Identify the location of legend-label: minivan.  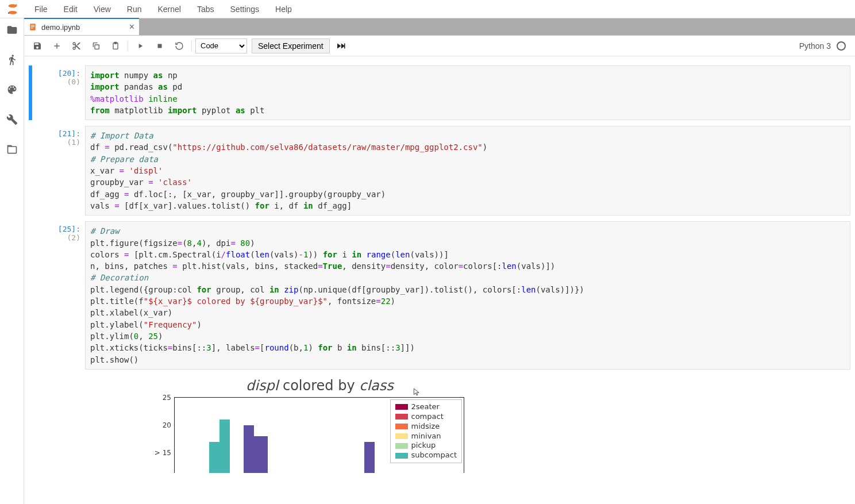
(426, 437).